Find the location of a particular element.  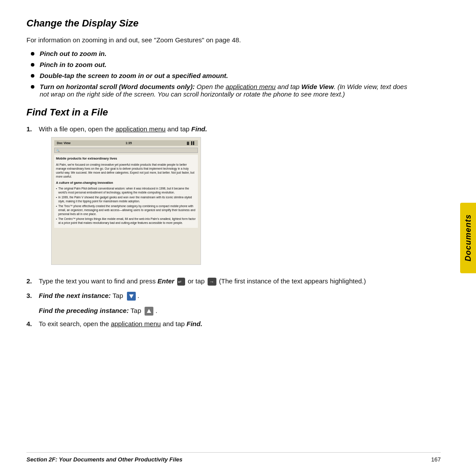

step4-end: and tap is located at coordinates (174, 324).